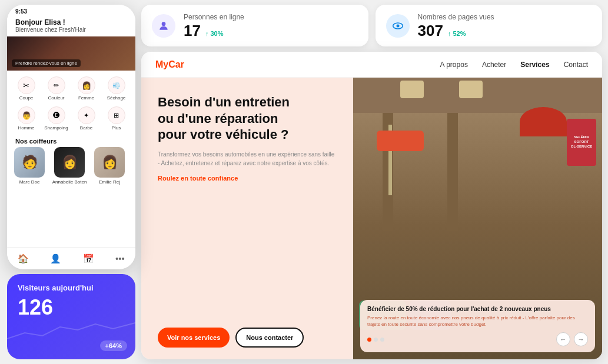 This screenshot has width=608, height=364. What do you see at coordinates (534, 65) in the screenshot?
I see `nav-link-services: Services` at bounding box center [534, 65].